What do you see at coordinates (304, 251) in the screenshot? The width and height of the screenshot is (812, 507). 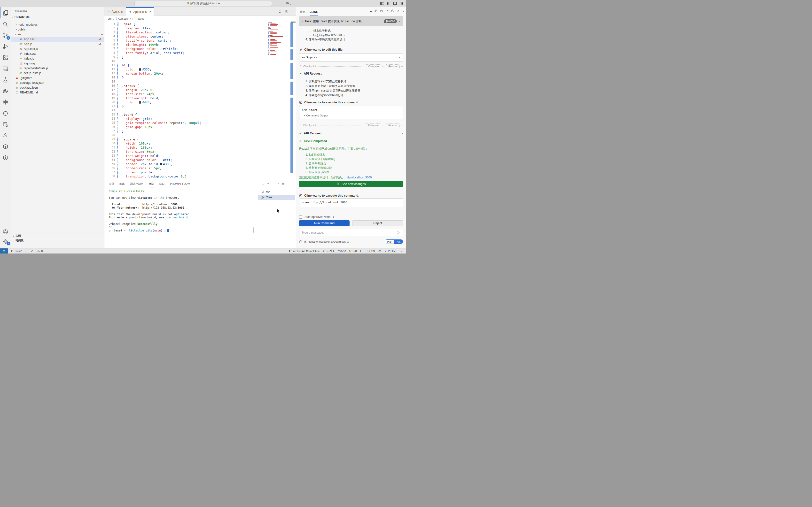 I see `model-status: AzureOpenAI: Completion` at bounding box center [304, 251].